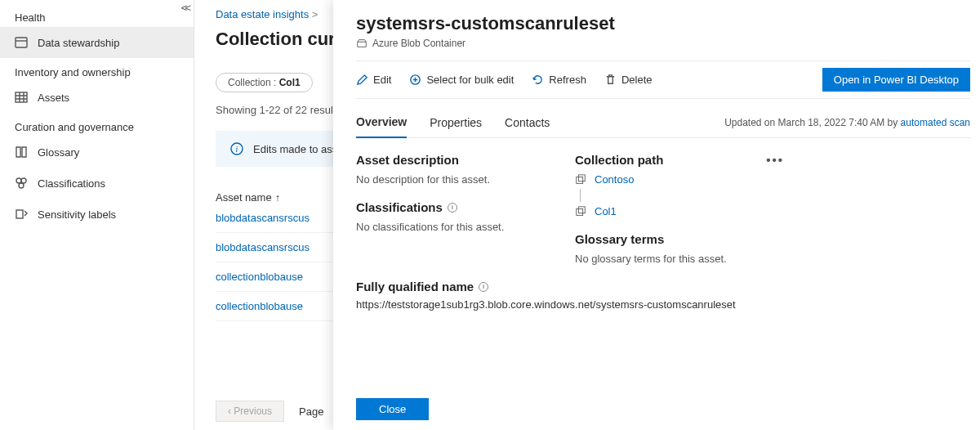 The width and height of the screenshot is (980, 430). Describe the element at coordinates (775, 160) in the screenshot. I see `more-icon: •••` at that location.